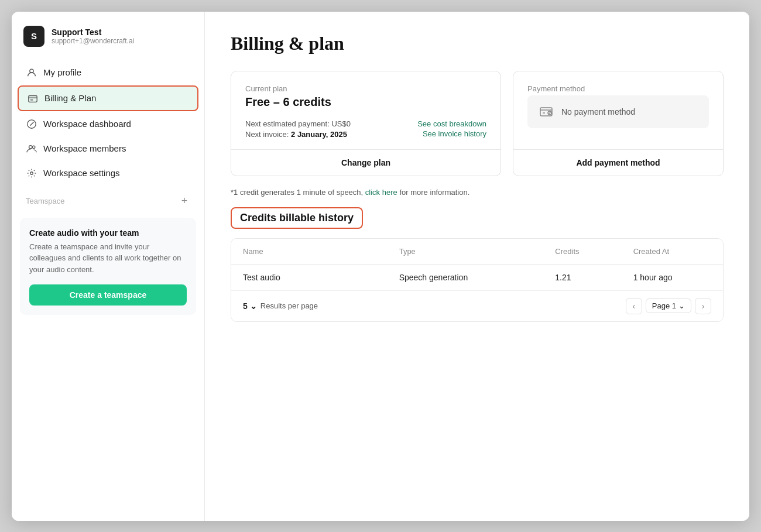 The height and width of the screenshot is (532, 761). What do you see at coordinates (478, 277) in the screenshot?
I see `cell-type: Speech generation` at bounding box center [478, 277].